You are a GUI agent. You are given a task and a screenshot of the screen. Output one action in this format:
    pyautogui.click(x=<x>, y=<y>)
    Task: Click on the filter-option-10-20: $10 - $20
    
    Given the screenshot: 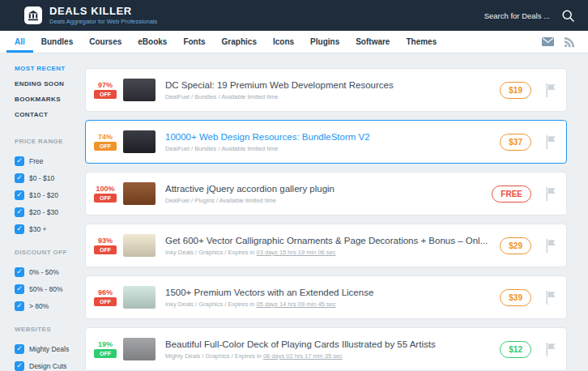 What is the action you would take?
    pyautogui.click(x=50, y=194)
    